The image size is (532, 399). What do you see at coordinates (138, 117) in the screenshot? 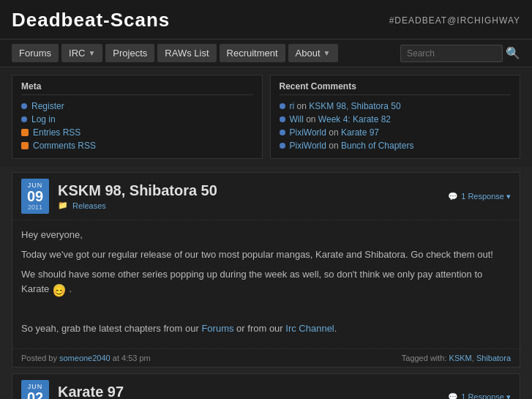
I see `meta-widget: Meta Register Log in Entries RSS Comment…` at bounding box center [138, 117].